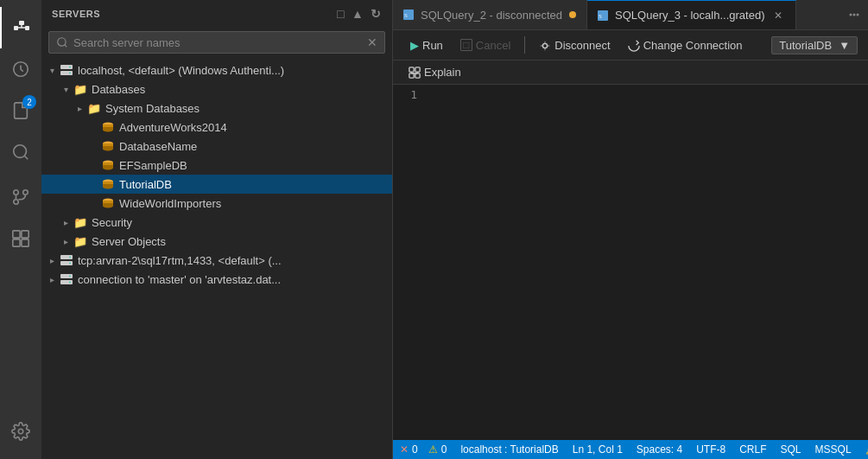  Describe the element at coordinates (21, 197) in the screenshot. I see `sidebar-item-git` at that location.